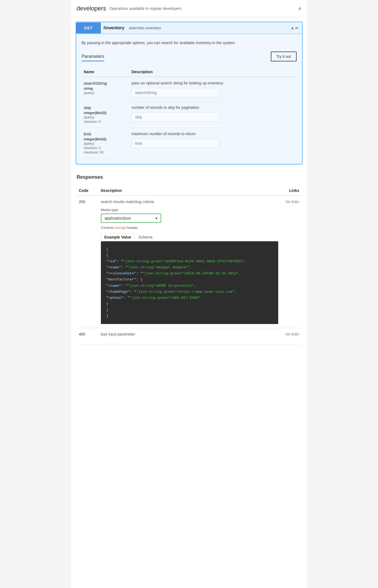 The width and height of the screenshot is (378, 588). What do you see at coordinates (89, 28) in the screenshot?
I see `method-badge: GET` at bounding box center [89, 28].